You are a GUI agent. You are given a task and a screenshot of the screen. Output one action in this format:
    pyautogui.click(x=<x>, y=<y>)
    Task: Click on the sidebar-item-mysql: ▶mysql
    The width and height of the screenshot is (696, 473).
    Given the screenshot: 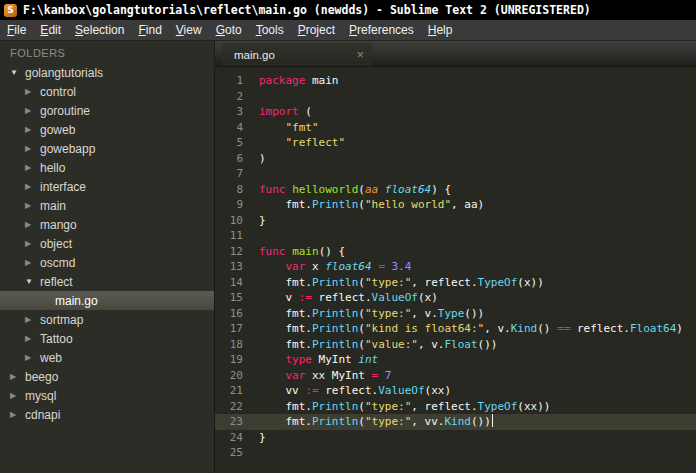 What is the action you would take?
    pyautogui.click(x=107, y=396)
    